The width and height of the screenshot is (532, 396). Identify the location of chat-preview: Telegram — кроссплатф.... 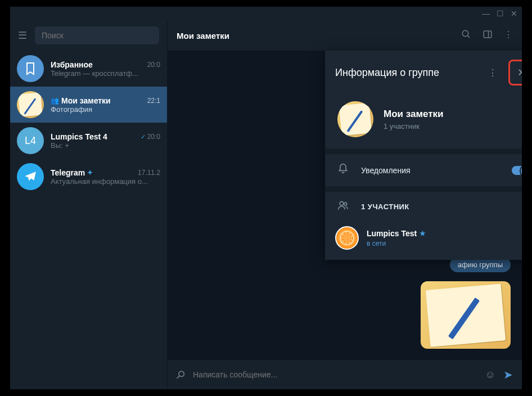
(106, 73).